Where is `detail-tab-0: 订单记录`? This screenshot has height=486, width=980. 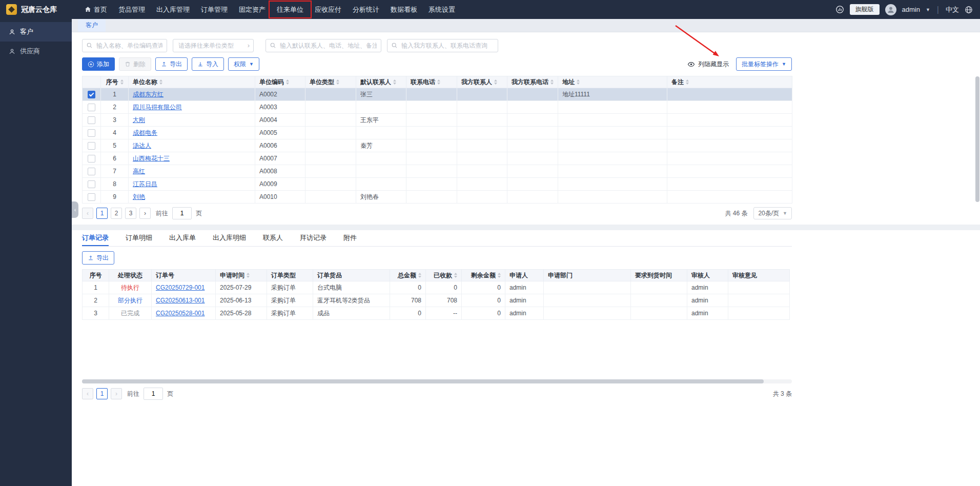
detail-tab-0: 订单记录 is located at coordinates (95, 238).